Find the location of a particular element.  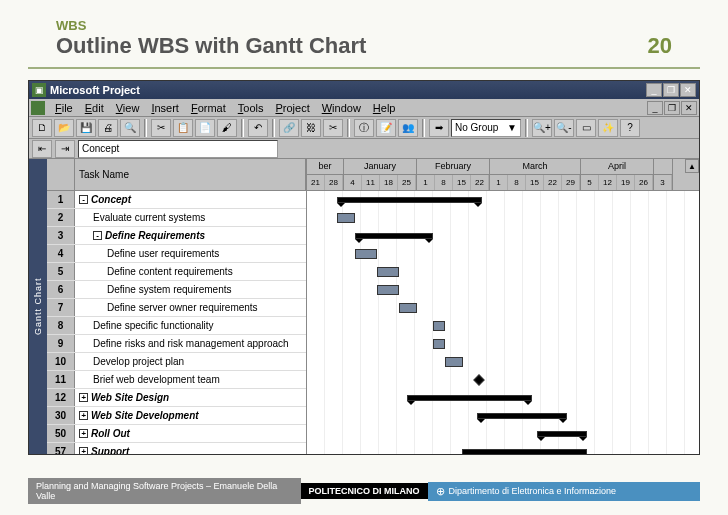

menu-view: View is located at coordinates (128, 108).